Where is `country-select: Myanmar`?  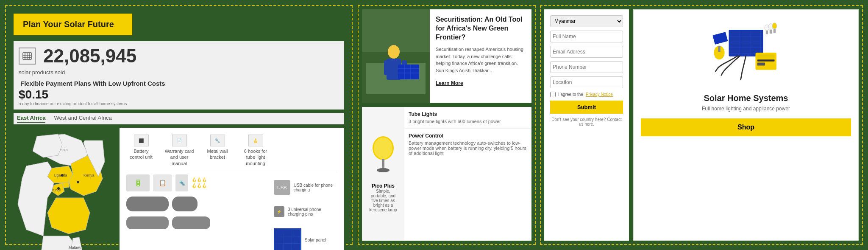
country-select: Myanmar is located at coordinates (587, 21).